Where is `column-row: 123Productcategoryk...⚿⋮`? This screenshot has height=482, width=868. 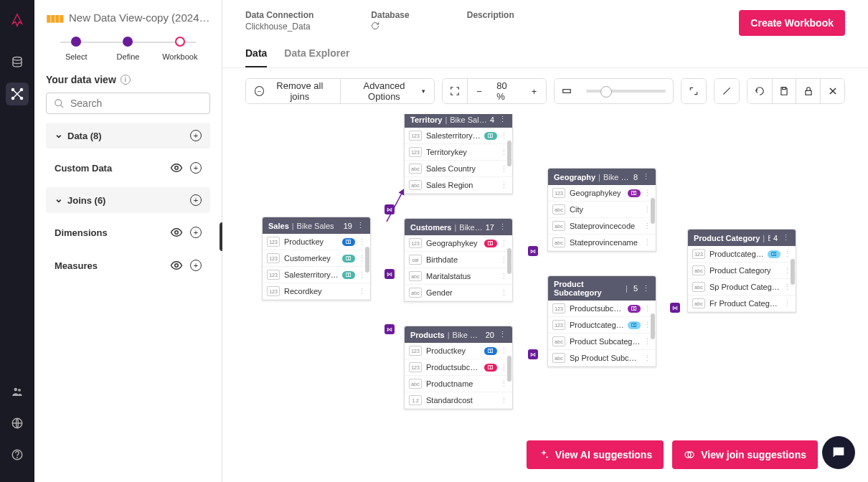
column-row: 123Productcategoryk...⚿⋮ is located at coordinates (742, 254).